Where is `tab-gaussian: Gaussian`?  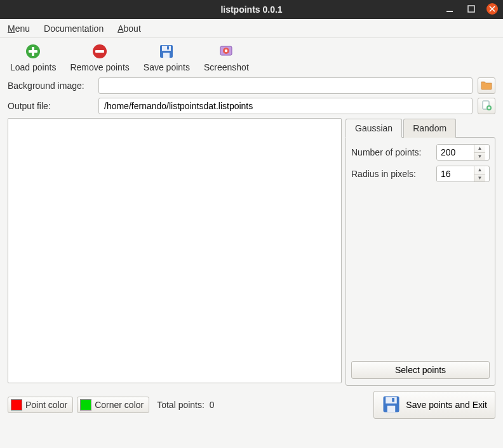 tab-gaussian: Gaussian is located at coordinates (373, 128).